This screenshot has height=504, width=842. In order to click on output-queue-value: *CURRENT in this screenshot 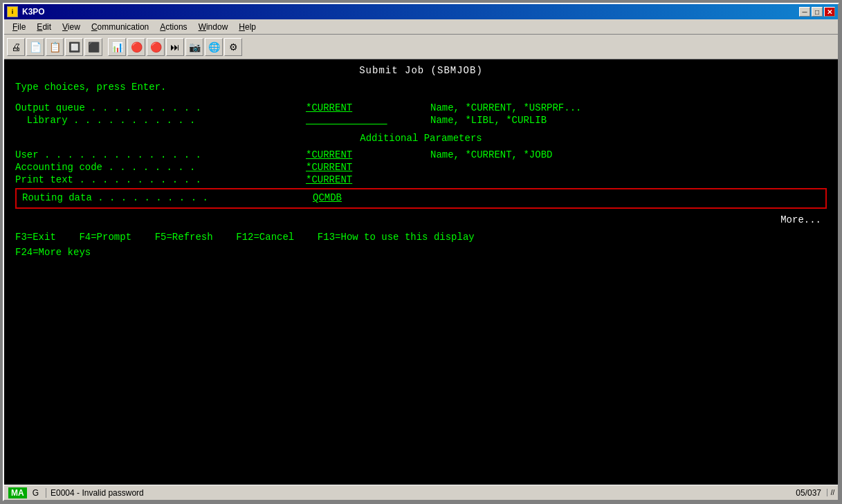, I will do `click(361, 108)`.